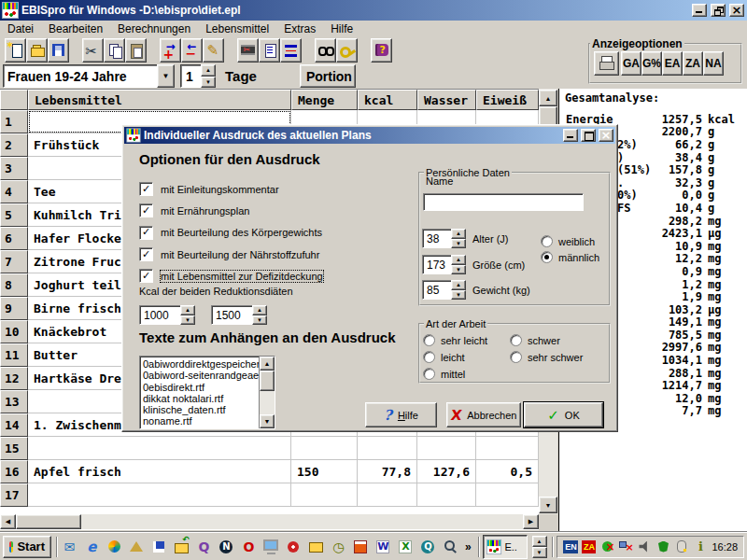 The width and height of the screenshot is (747, 560). What do you see at coordinates (467, 340) in the screenshot?
I see `work-type-radio: sehr leicht` at bounding box center [467, 340].